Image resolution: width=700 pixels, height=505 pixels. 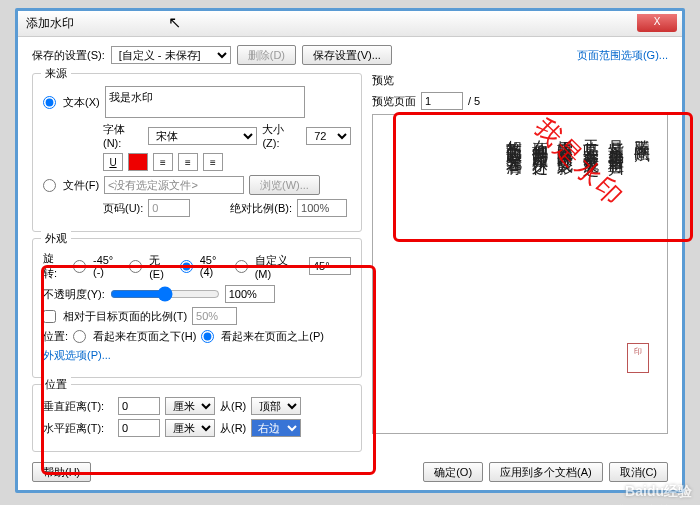 I want to click on hunit-select: 厘米, so click(x=190, y=428).